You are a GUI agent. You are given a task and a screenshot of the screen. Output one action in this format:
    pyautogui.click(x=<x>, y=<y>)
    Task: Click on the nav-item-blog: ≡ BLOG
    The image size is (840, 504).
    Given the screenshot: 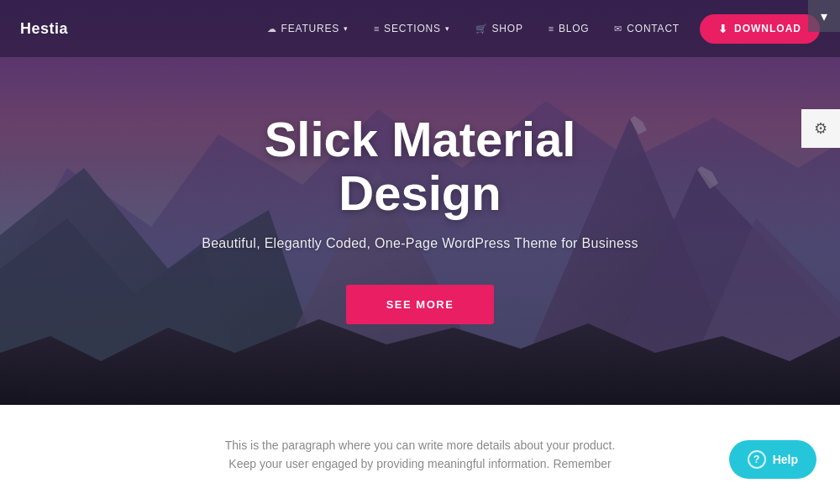 What is the action you would take?
    pyautogui.click(x=570, y=29)
    